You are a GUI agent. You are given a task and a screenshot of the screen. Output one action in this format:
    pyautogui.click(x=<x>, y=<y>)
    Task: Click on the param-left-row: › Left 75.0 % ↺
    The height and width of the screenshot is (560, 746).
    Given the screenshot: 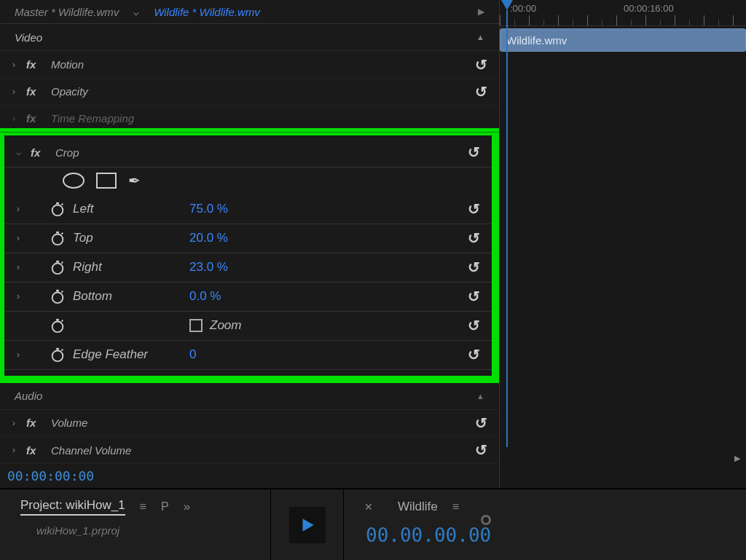 What is the action you would take?
    pyautogui.click(x=248, y=210)
    